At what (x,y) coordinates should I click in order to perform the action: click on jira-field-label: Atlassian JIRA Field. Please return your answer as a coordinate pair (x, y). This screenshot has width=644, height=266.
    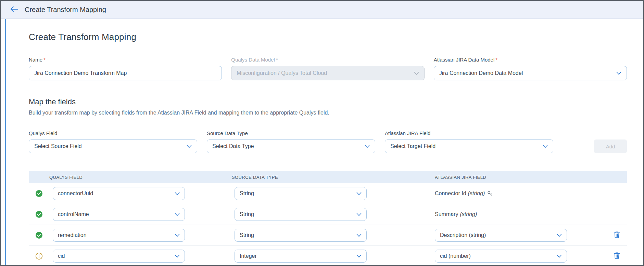
    Looking at the image, I should click on (469, 133).